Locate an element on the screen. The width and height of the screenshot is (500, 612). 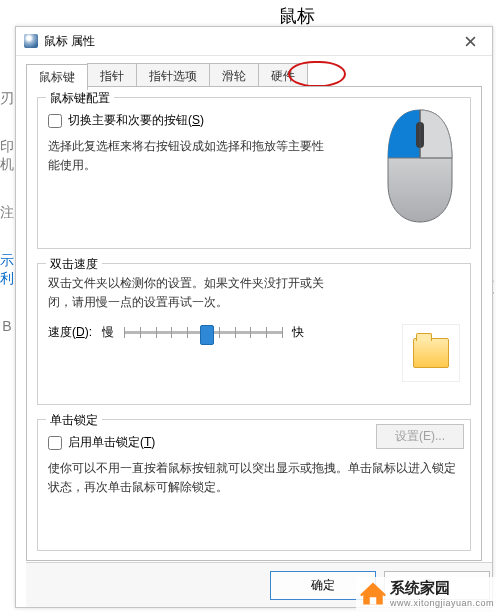
test-folder is located at coordinates (431, 353).